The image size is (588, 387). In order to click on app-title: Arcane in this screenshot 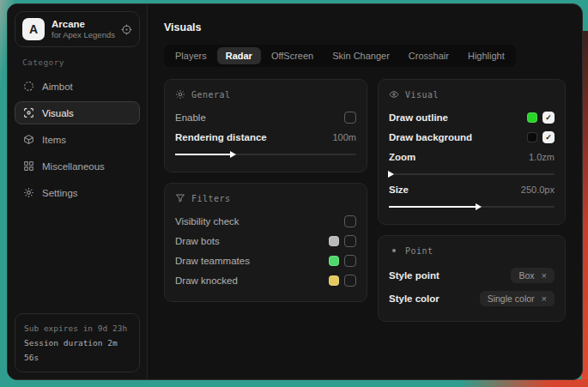, I will do `click(82, 24)`.